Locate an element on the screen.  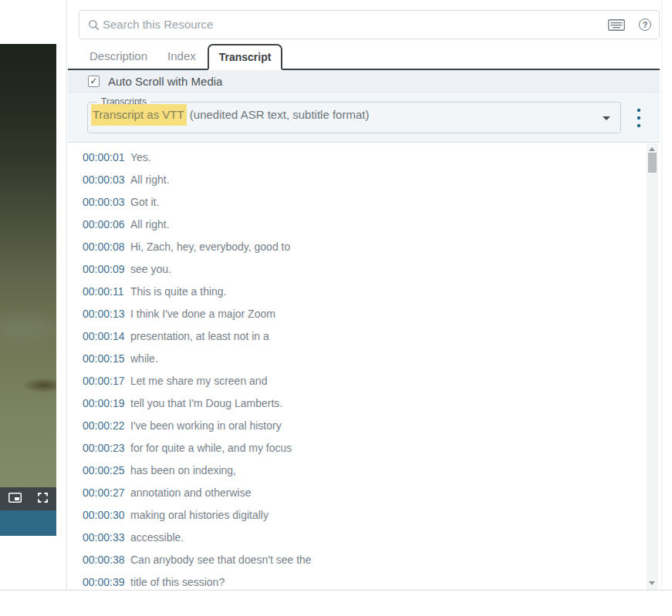
transcript-row: 00:00:13 I think I've done a major Zoom is located at coordinates (356, 313).